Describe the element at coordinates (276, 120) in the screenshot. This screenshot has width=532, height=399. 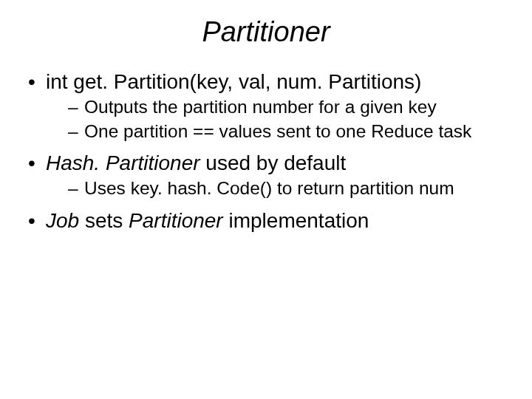
I see `bullet-1-sublist: Outputs the partition number for a given…` at that location.